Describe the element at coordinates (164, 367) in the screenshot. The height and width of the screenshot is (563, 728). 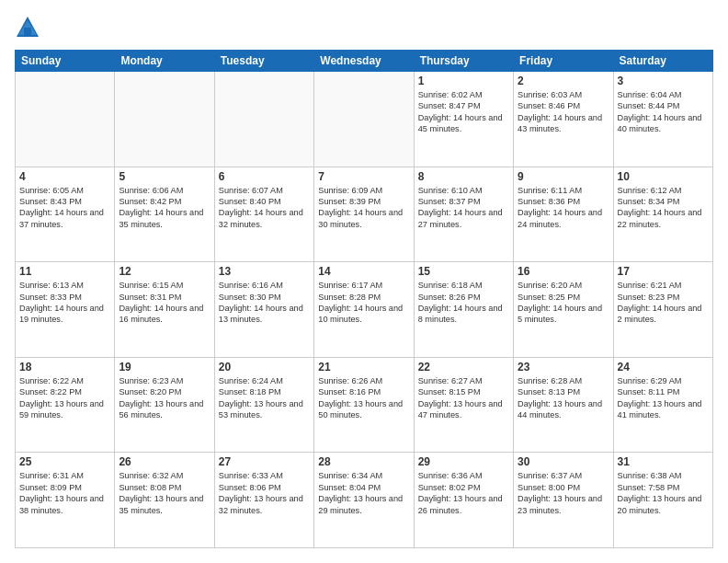
I see `day-number: 19` at that location.